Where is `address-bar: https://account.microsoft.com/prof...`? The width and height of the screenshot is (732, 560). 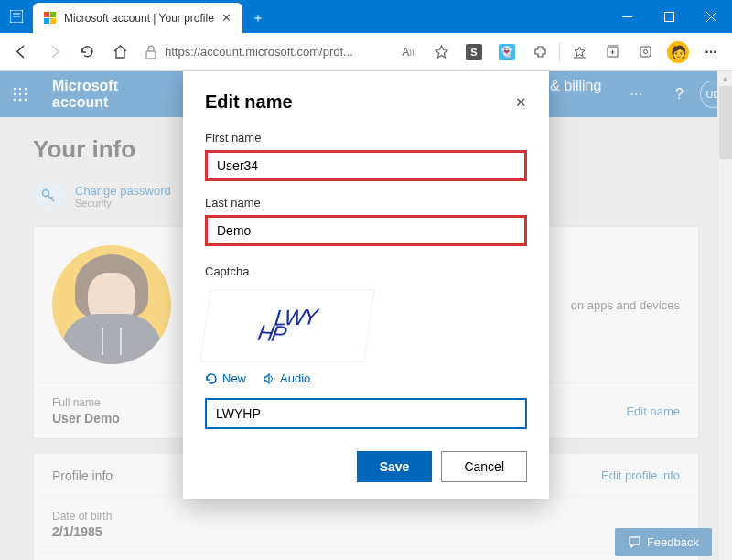 address-bar: https://account.microsoft.com/prof... is located at coordinates (264, 52).